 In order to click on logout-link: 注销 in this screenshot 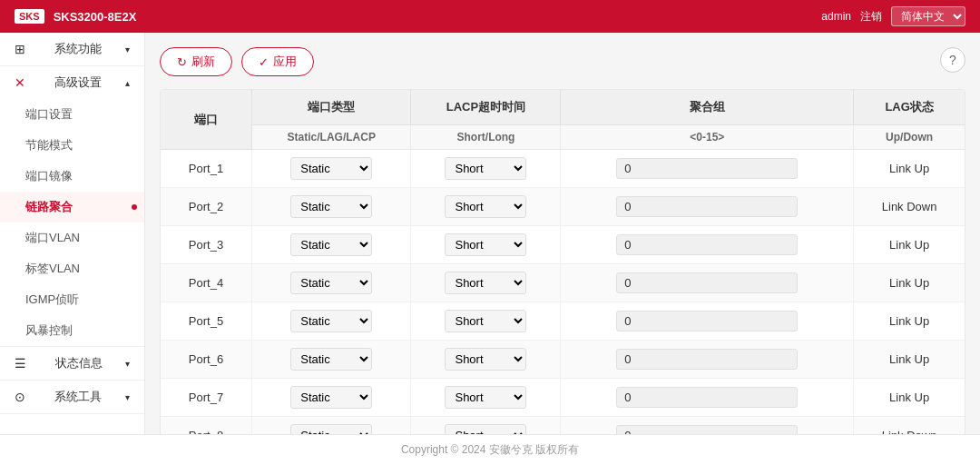, I will do `click(871, 16)`.